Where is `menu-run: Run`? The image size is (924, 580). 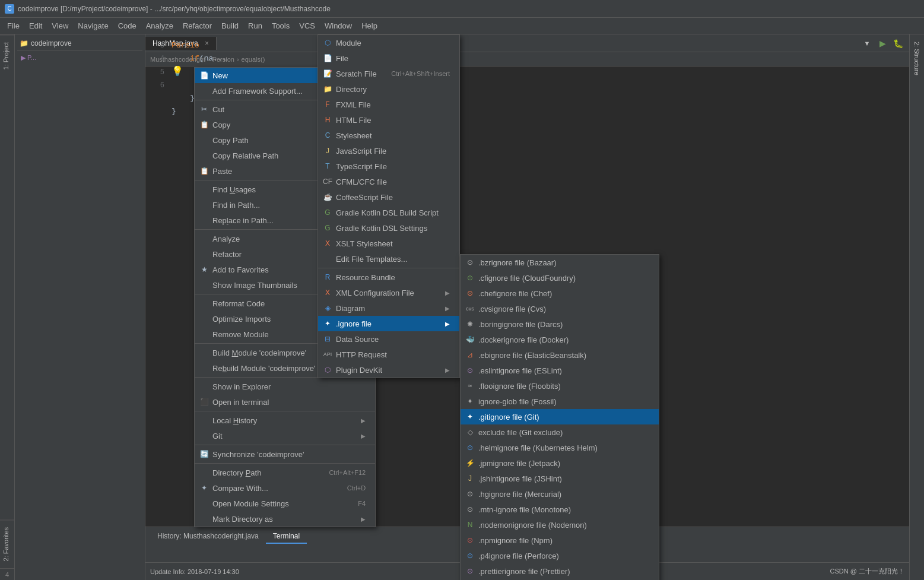 menu-run: Run is located at coordinates (255, 26).